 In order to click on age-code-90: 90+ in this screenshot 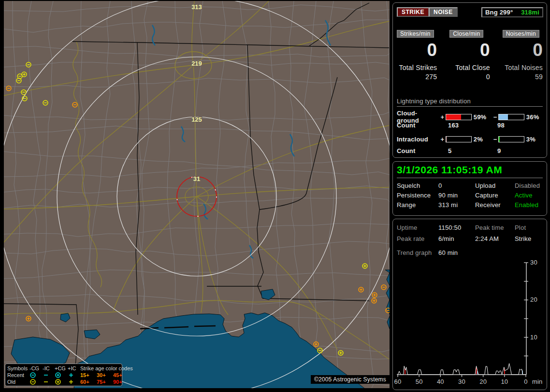, I will do `click(120, 382)`.